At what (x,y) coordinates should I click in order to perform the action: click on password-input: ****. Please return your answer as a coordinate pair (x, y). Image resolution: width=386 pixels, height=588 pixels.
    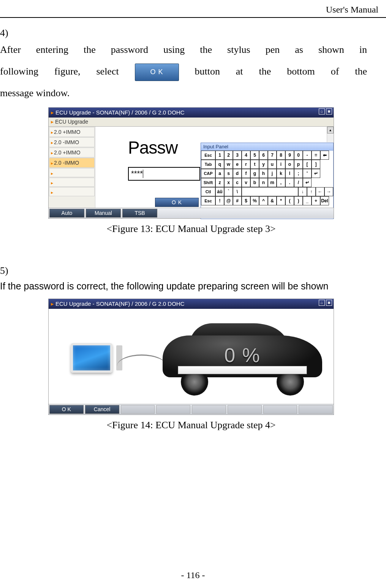
    Looking at the image, I should click on (164, 174).